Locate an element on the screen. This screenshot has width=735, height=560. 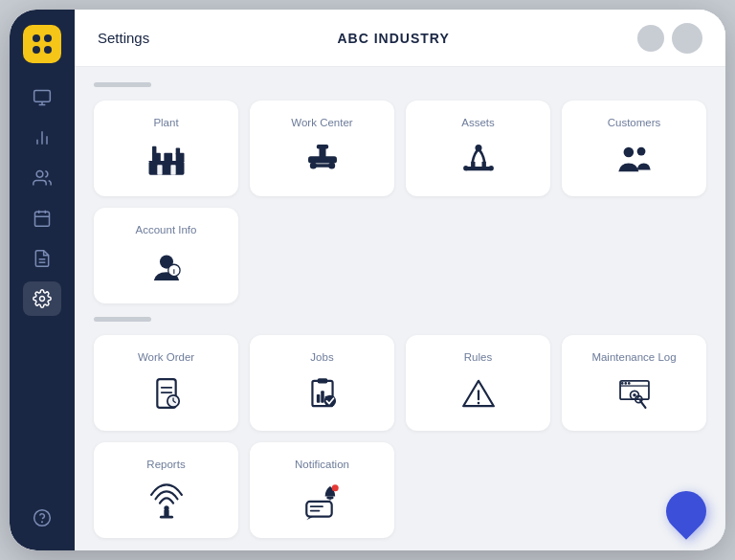
notification-label: Notification is located at coordinates (322, 464).